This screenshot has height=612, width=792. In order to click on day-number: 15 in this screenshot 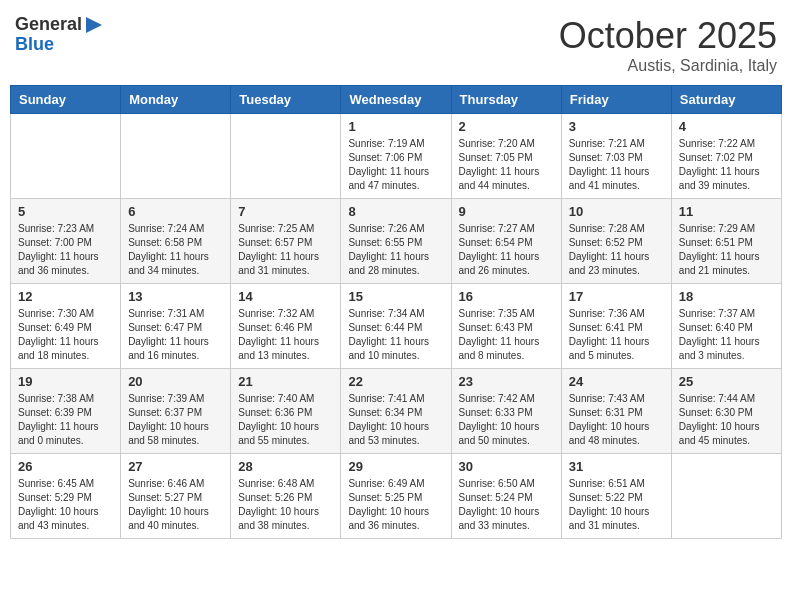, I will do `click(396, 296)`.